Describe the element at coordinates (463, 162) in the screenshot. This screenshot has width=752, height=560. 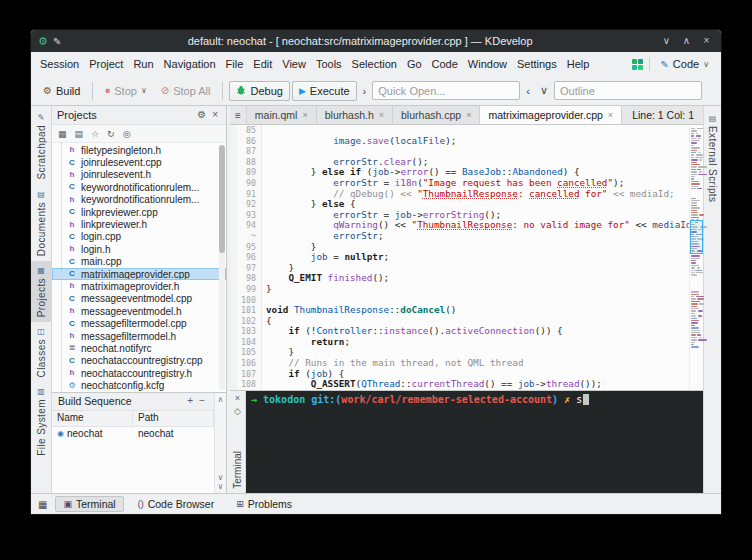
I see `code-line: 88 errorStr.clear();` at that location.